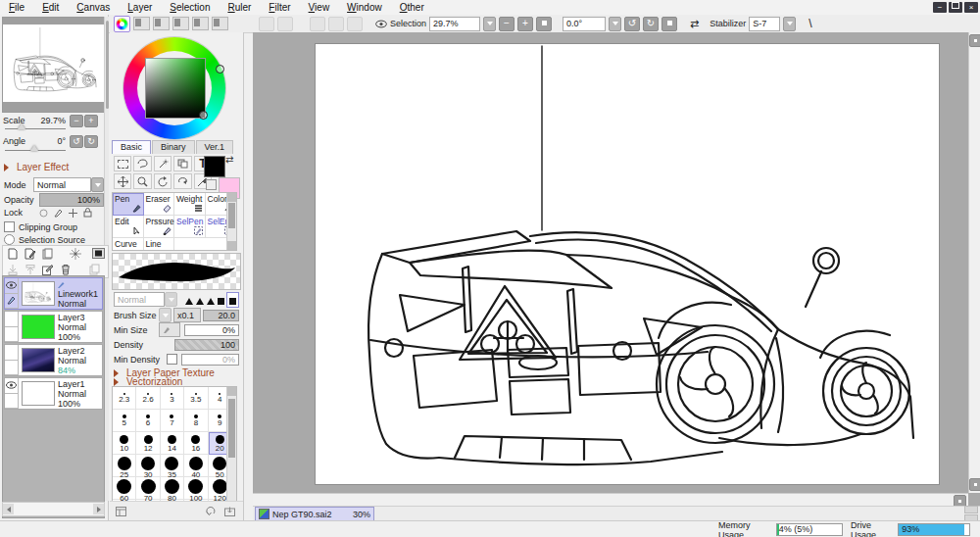 Image resolution: width=980 pixels, height=537 pixels. I want to click on selection-source-radio, so click(10, 239).